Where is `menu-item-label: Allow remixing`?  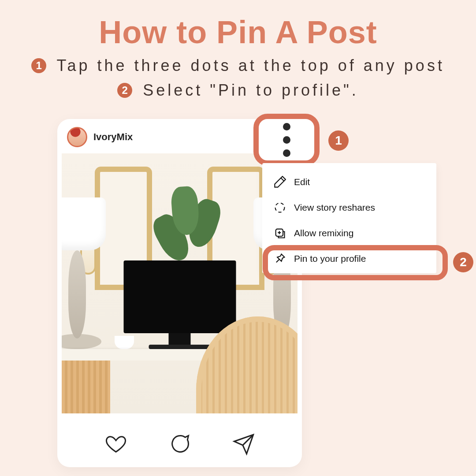 menu-item-label: Allow remixing is located at coordinates (324, 233).